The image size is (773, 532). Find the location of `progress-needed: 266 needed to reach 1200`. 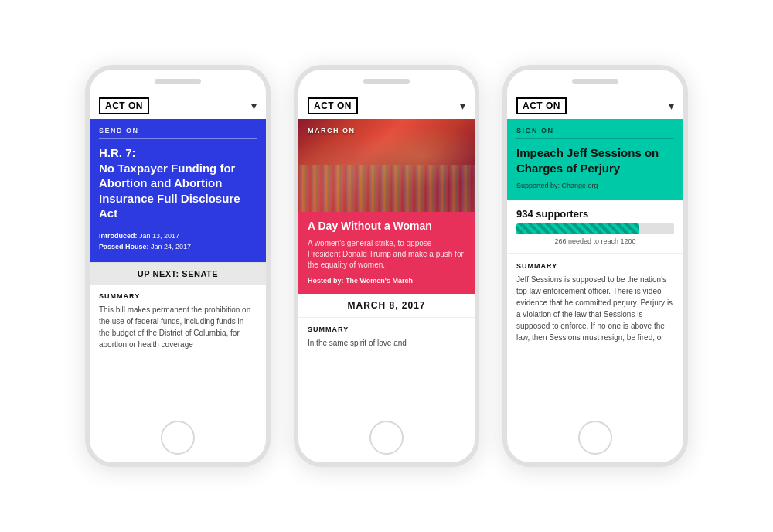

progress-needed: 266 needed to reach 1200 is located at coordinates (595, 241).